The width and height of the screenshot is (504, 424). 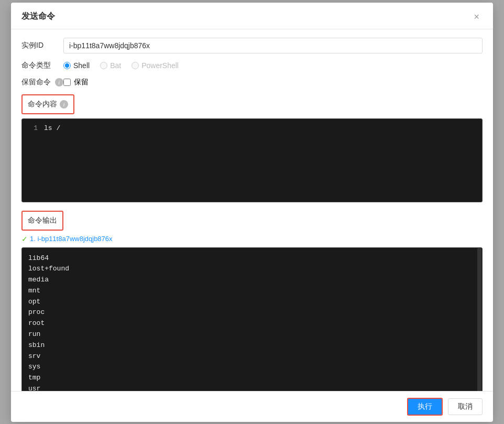 What do you see at coordinates (135, 66) in the screenshot?
I see `radio-powershell-input` at bounding box center [135, 66].